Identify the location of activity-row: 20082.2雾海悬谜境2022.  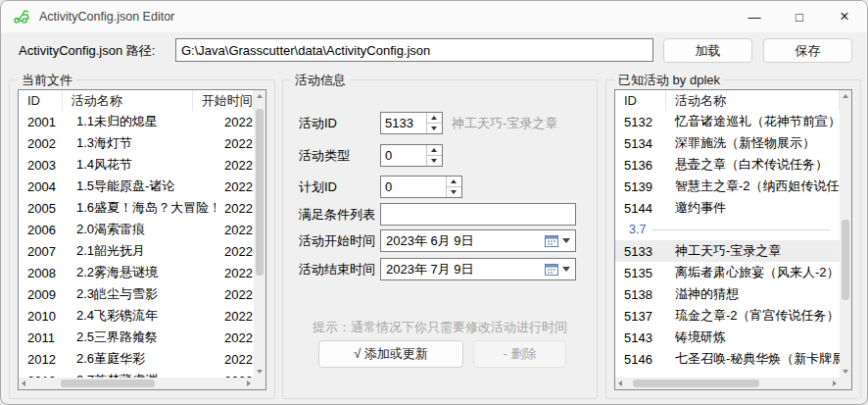
(136, 273).